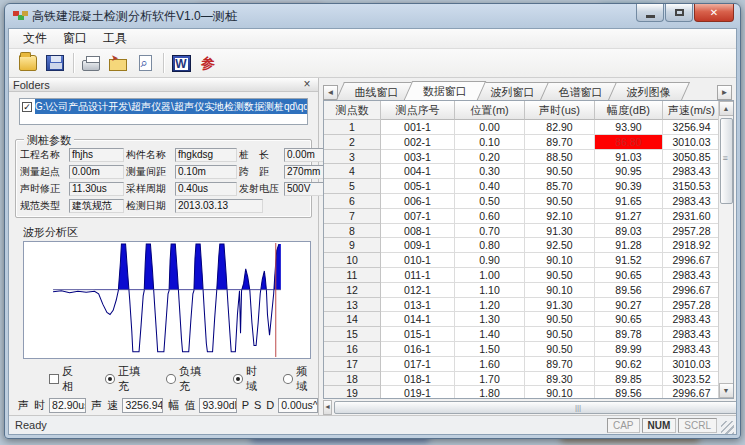 The width and height of the screenshot is (745, 445). What do you see at coordinates (195, 379) in the screenshot?
I see `fill-negative-label: 负填充` at bounding box center [195, 379].